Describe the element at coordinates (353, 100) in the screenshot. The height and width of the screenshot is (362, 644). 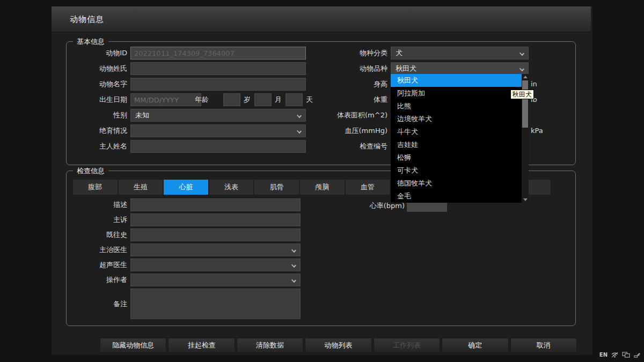
I see `weight-label: 体重` at that location.